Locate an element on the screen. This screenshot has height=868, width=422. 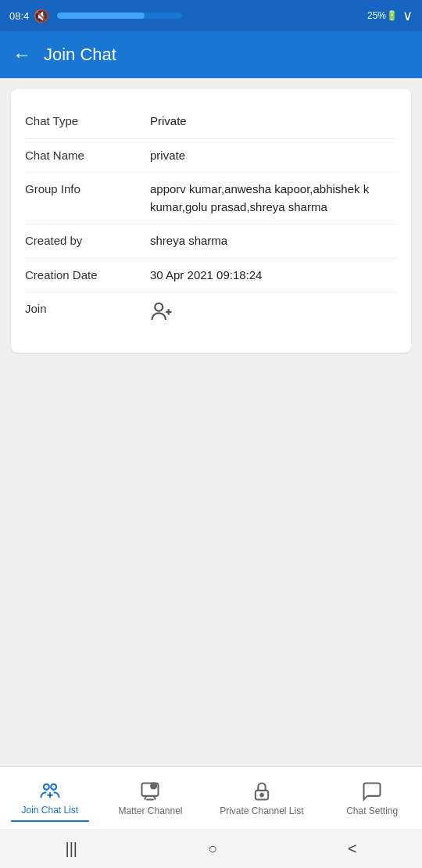
chat-setting-icon is located at coordinates (372, 791).